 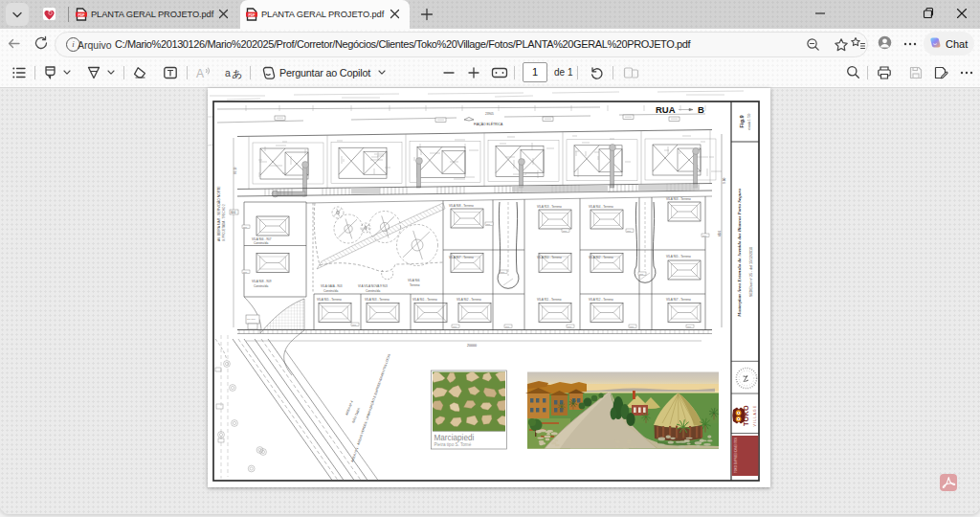 I want to click on svg-text: ÁREA Nº 4, so click(x=349, y=408).